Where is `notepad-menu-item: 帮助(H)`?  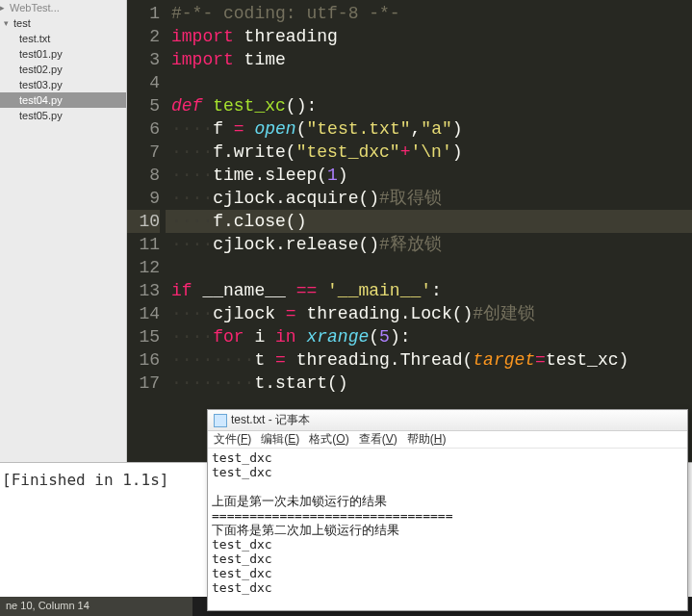
notepad-menu-item: 帮助(H) is located at coordinates (427, 439).